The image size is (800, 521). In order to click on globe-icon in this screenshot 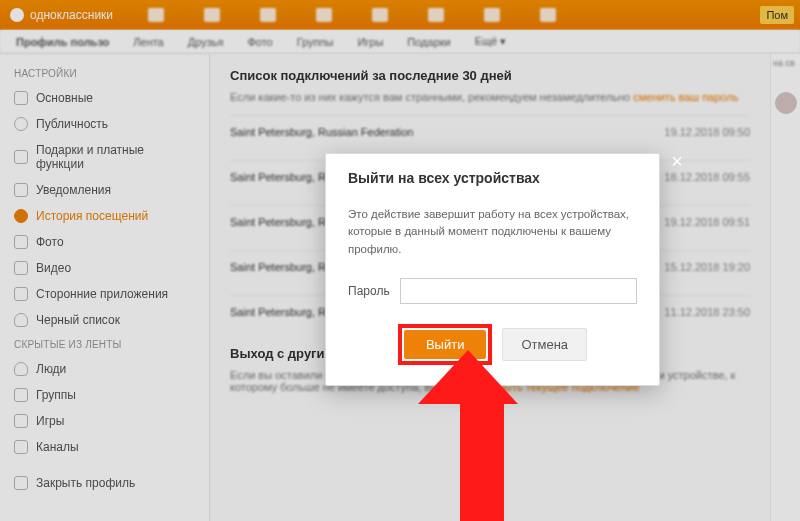, I will do `click(21, 124)`.